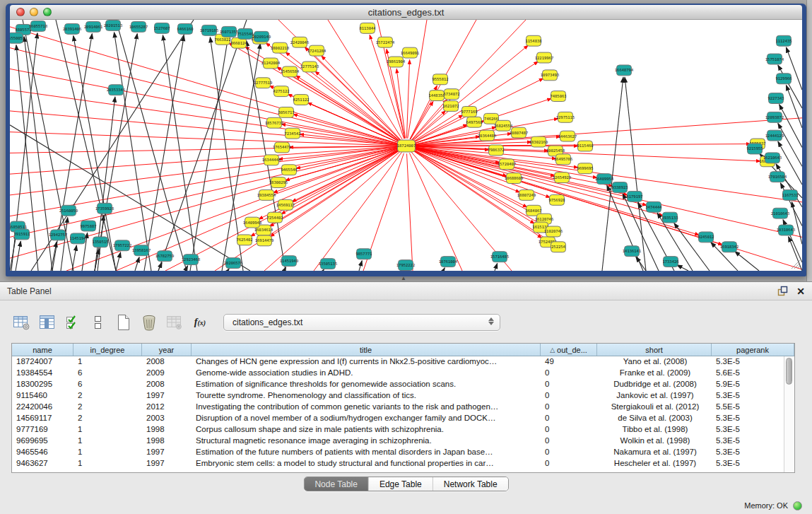 The width and height of the screenshot is (812, 514). I want to click on table-cell: 2012, so click(167, 407).